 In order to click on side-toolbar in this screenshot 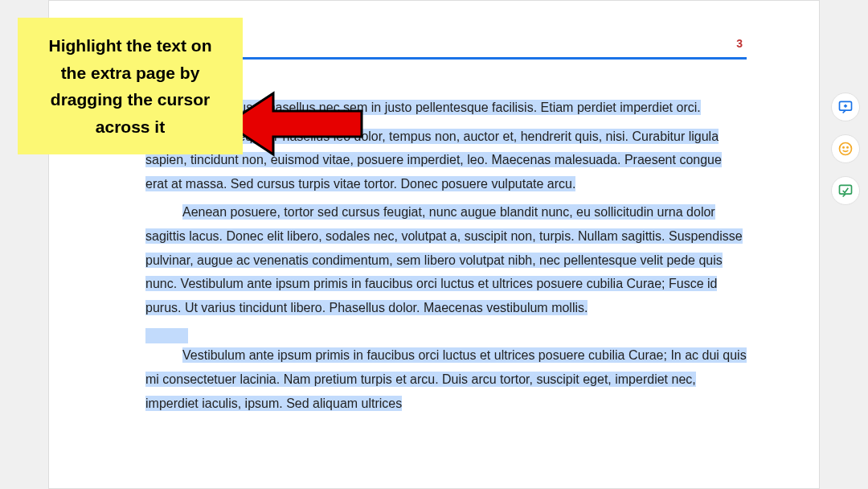, I will do `click(845, 149)`.